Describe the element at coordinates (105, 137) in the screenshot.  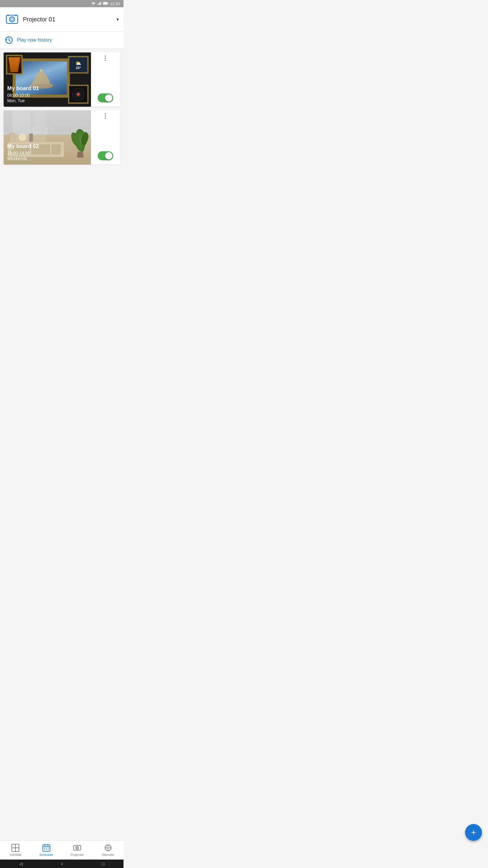
I see `card-2-controls` at that location.